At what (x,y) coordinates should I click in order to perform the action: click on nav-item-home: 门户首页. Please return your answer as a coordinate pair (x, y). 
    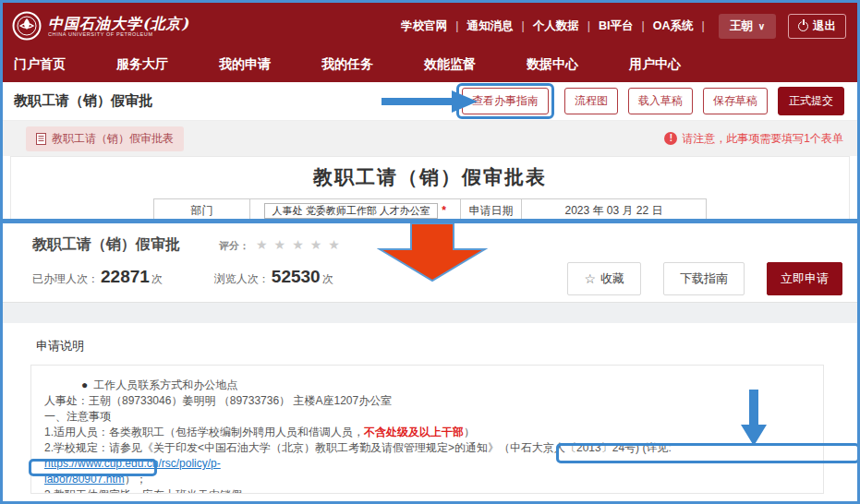
    Looking at the image, I should click on (40, 69).